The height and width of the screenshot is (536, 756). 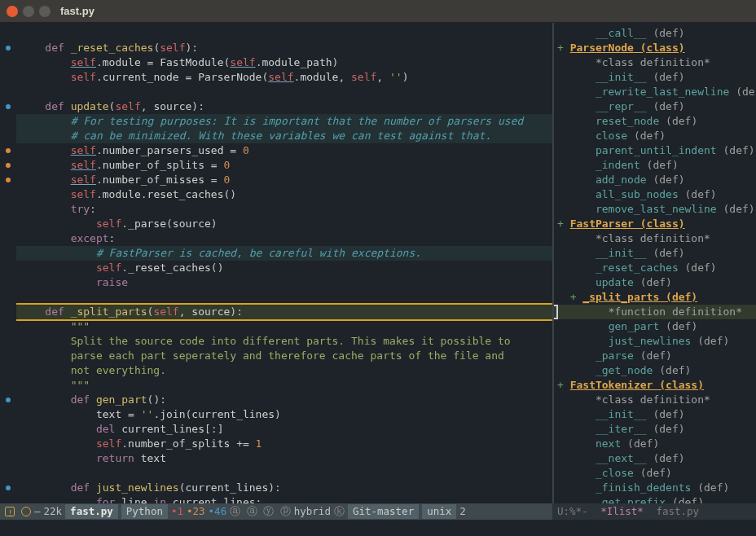 What do you see at coordinates (284, 371) in the screenshot?
I see `code-line: not everything.` at bounding box center [284, 371].